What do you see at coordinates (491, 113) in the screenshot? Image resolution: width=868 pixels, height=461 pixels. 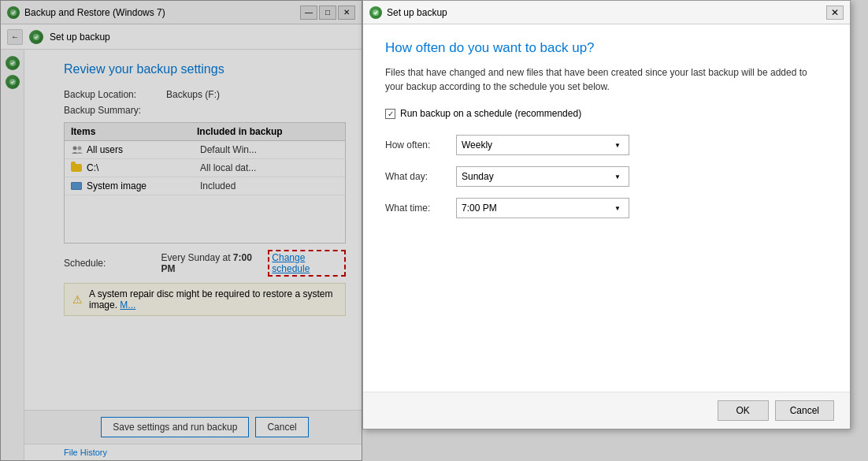 I see `schedule-checkbox-label: Run backup on a schedule (recommended)` at bounding box center [491, 113].